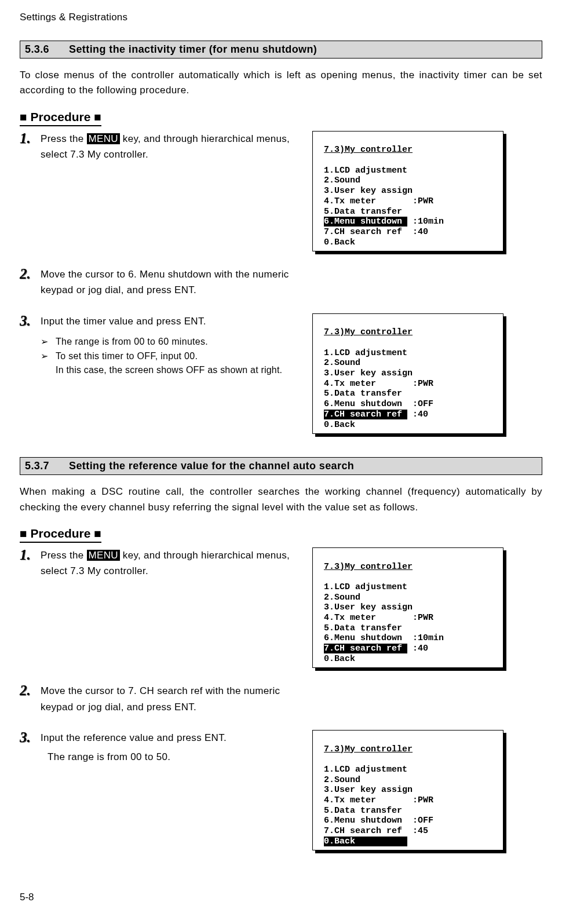 The image size is (562, 924). What do you see at coordinates (376, 831) in the screenshot?
I see `lcd-line: 7.CH search ref :45` at bounding box center [376, 831].